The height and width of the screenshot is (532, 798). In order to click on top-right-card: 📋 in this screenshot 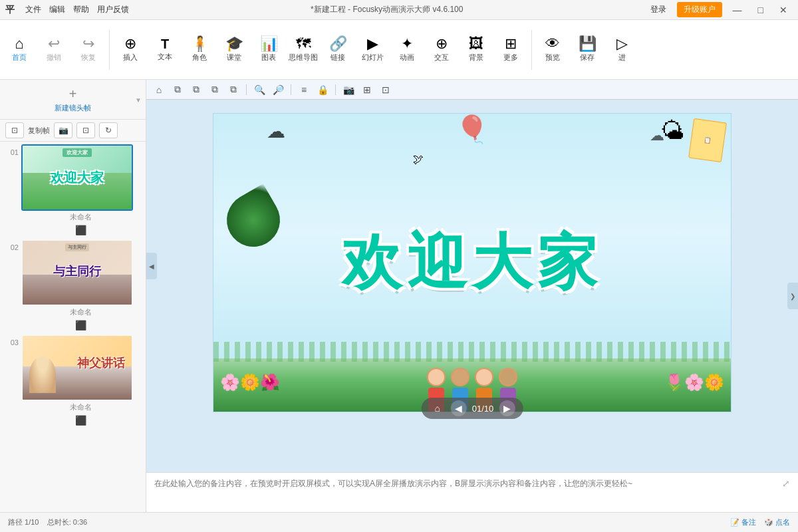, I will do `click(708, 140)`.